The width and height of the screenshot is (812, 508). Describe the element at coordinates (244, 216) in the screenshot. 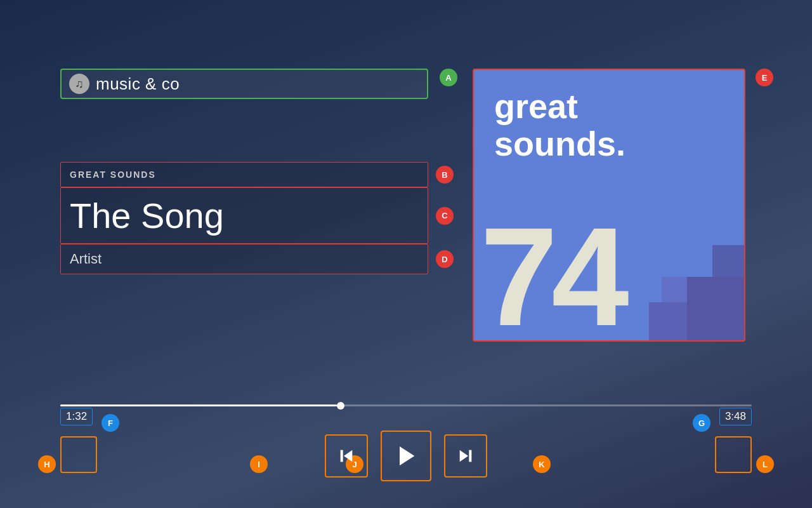

I see `song-box: The Song` at that location.